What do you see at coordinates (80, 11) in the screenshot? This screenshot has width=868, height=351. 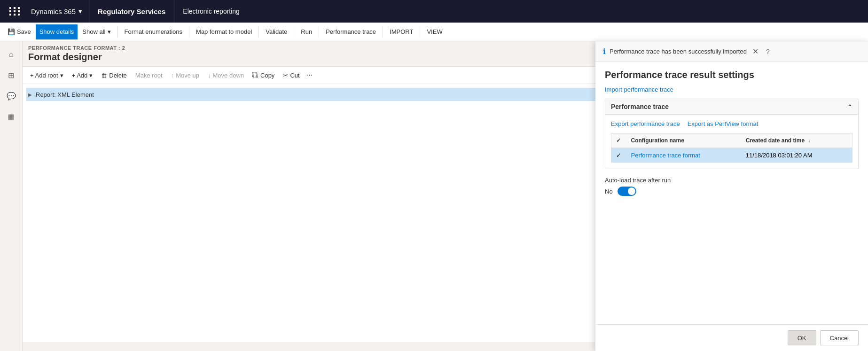 I see `dynamics-dropdown-icon: ▾` at bounding box center [80, 11].